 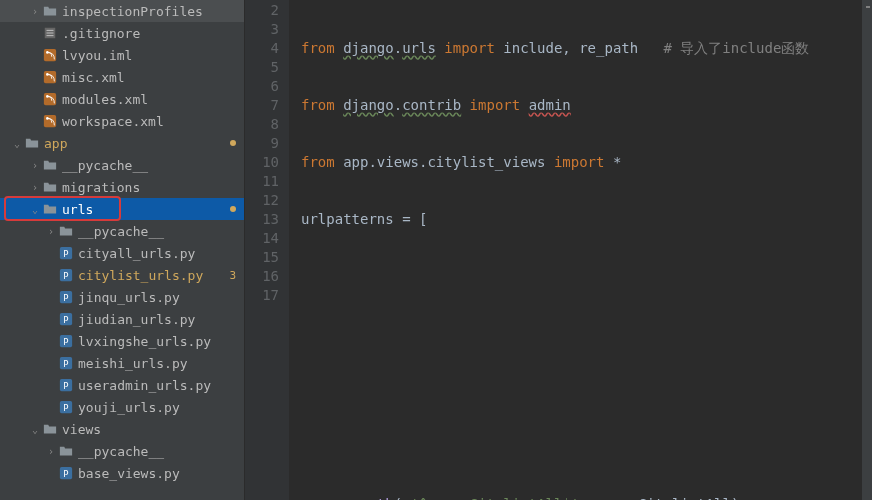 I want to click on tree-item-label: base_views.py, so click(x=157, y=474).